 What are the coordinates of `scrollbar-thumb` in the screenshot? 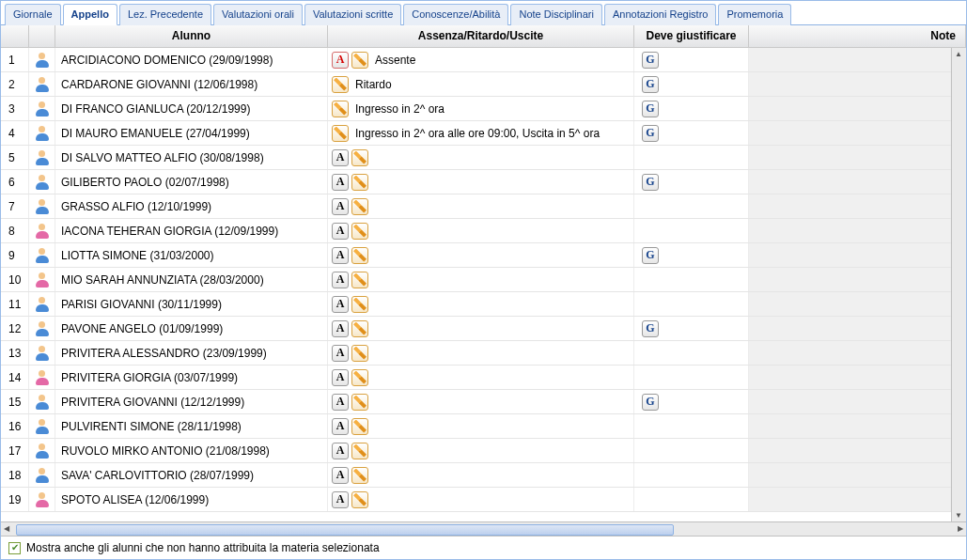 It's located at (345, 530).